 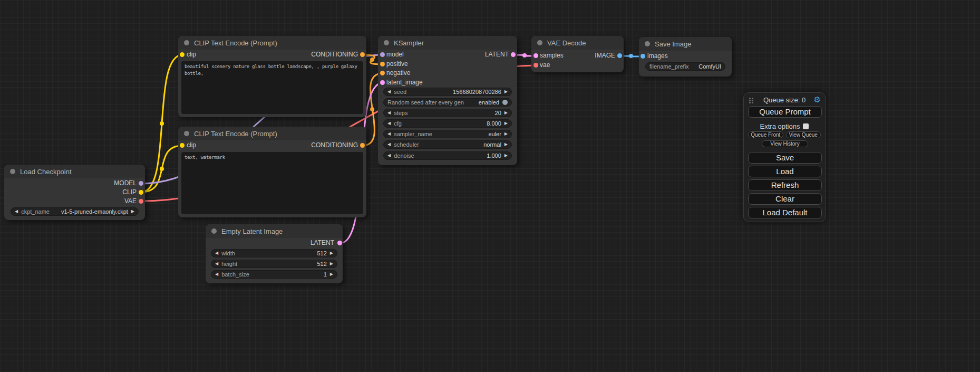 I want to click on port-model-output, so click(x=141, y=184).